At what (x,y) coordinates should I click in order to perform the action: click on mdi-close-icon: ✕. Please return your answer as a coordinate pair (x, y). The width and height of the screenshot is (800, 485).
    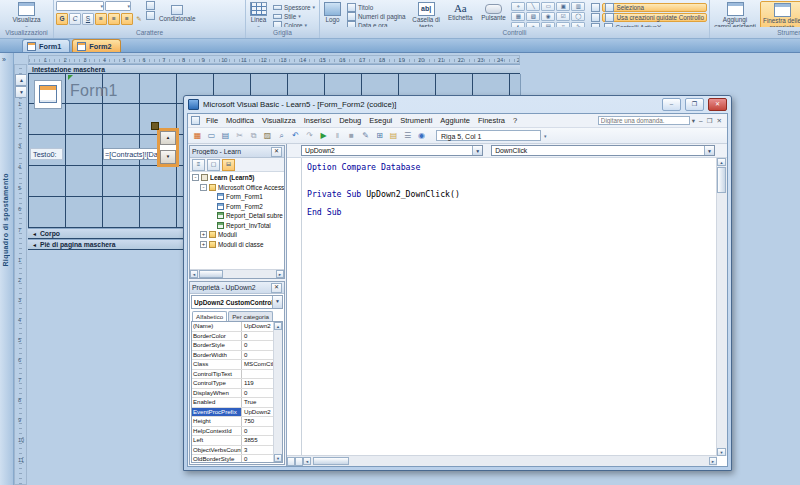
    Looking at the image, I should click on (720, 121).